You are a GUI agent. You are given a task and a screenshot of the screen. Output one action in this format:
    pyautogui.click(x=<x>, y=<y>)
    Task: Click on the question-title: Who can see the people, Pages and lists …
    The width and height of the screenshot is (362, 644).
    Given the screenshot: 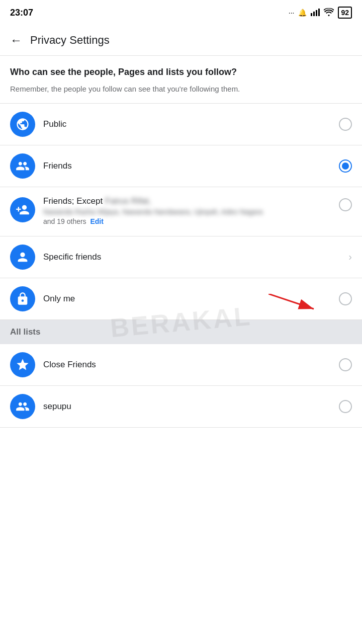 What is the action you would take?
    pyautogui.click(x=181, y=72)
    